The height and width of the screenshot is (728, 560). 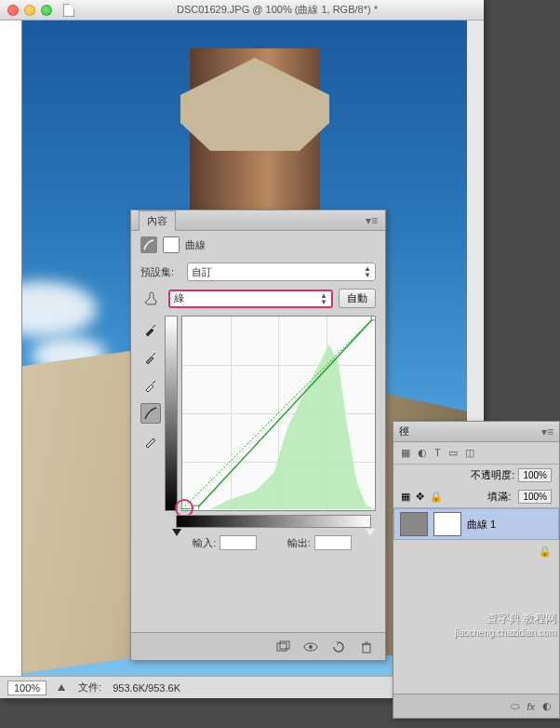 I want to click on pencil-icon, so click(x=151, y=441).